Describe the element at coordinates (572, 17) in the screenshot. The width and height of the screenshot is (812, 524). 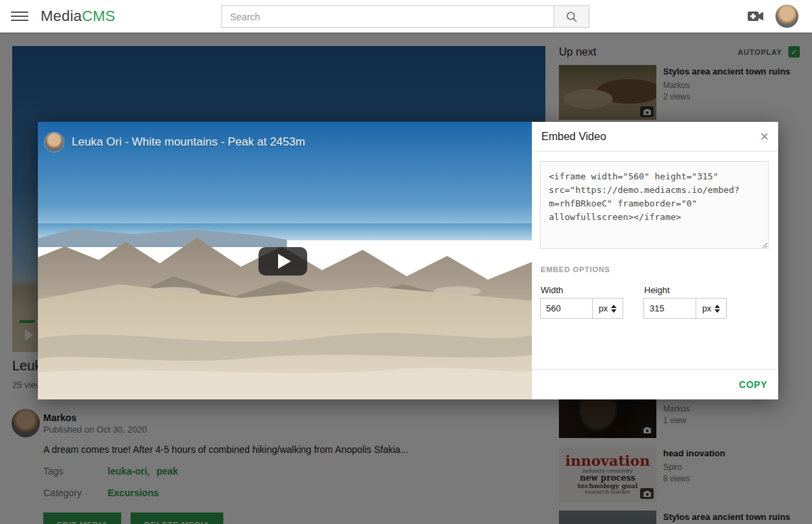
I see `search-icon` at that location.